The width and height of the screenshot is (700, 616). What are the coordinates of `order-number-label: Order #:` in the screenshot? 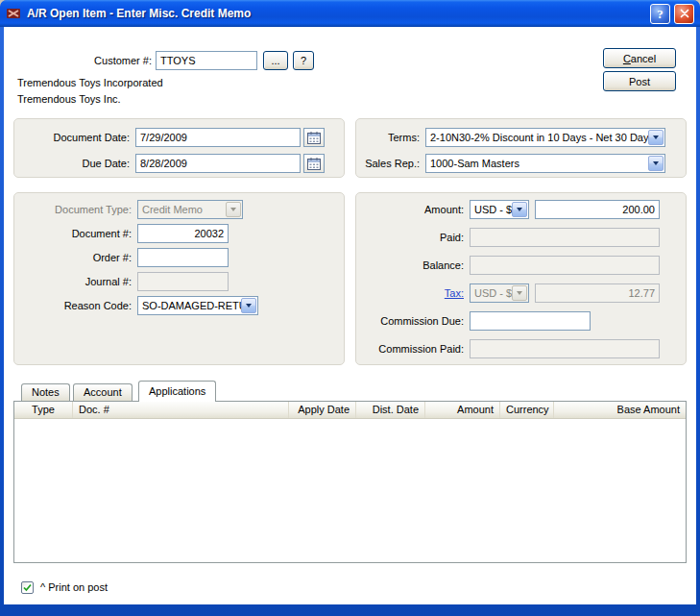 It's located at (73, 258).